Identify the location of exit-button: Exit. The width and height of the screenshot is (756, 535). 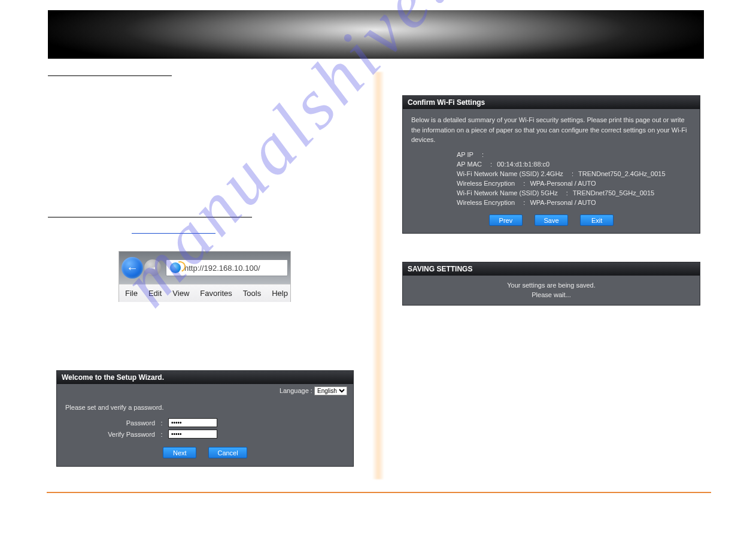
(597, 220).